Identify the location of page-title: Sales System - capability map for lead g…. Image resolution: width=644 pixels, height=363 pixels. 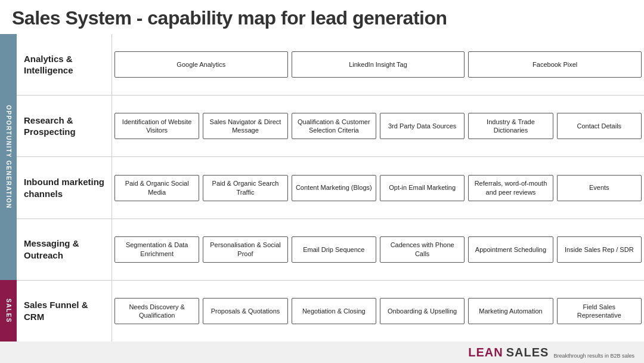
(322, 18).